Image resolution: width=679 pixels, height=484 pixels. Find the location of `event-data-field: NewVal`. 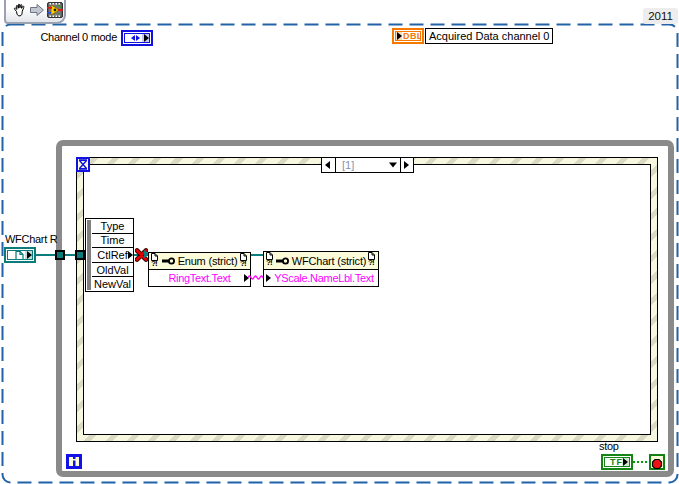

event-data-field: NewVal is located at coordinates (112, 284).